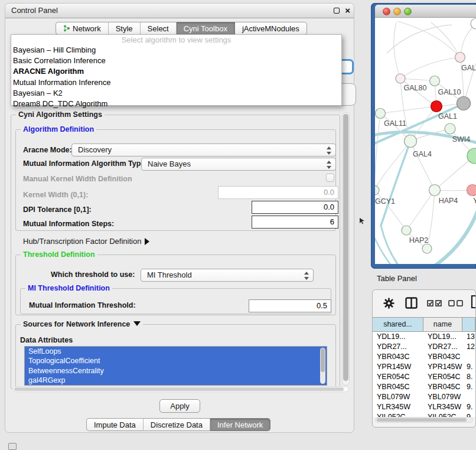 The height and width of the screenshot is (450, 476). I want to click on manual-kernel-checkbox, so click(330, 178).